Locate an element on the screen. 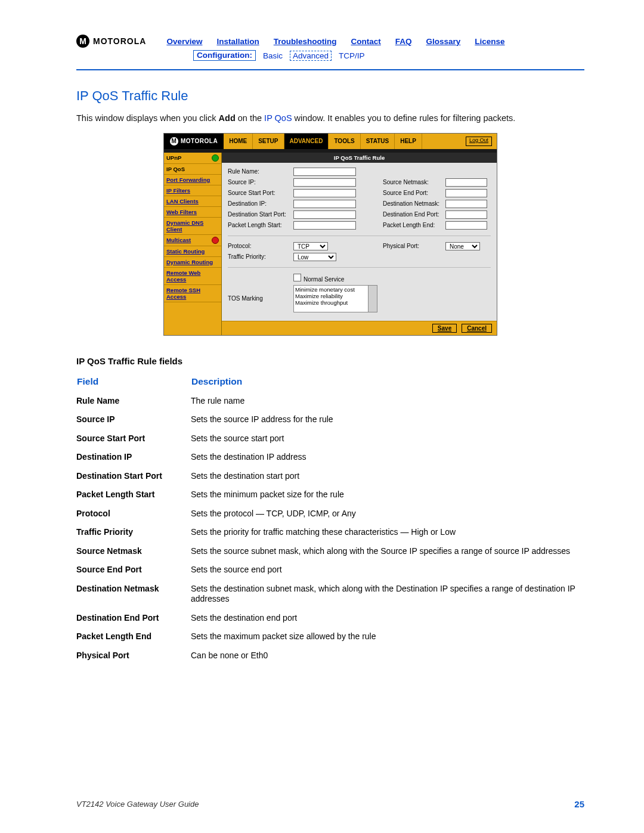 The height and width of the screenshot is (833, 644). field-name: Destination Netmask is located at coordinates (134, 594).